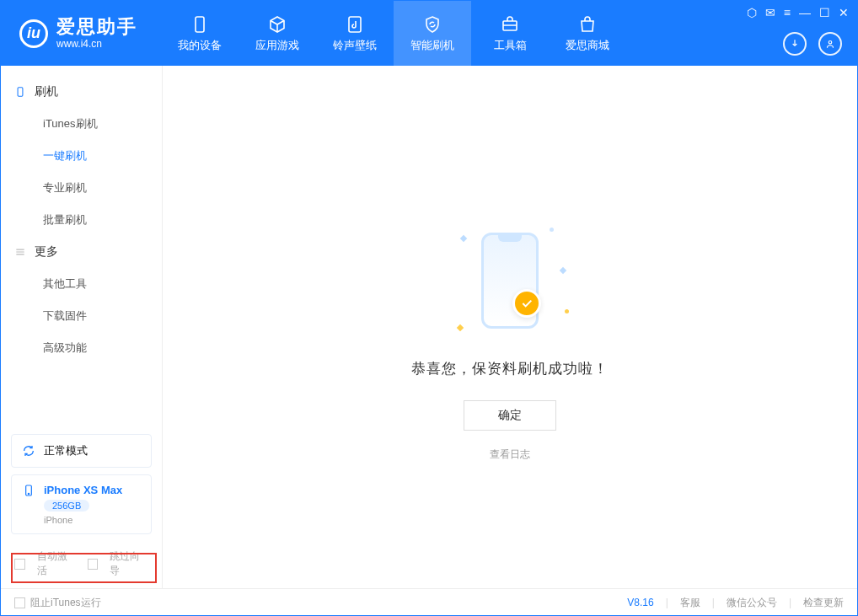 This screenshot has width=858, height=616. I want to click on sidebar-section-flash: 刷机, so click(81, 92).